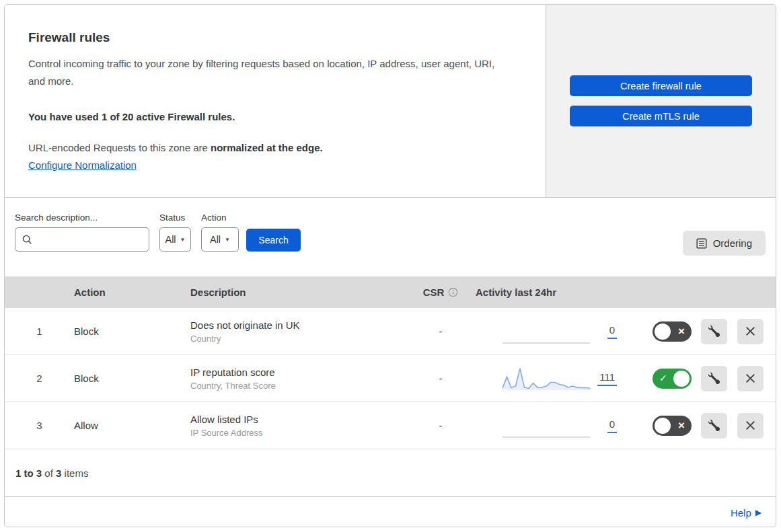  Describe the element at coordinates (82, 232) in the screenshot. I see `search-field-group: Search description...` at that location.